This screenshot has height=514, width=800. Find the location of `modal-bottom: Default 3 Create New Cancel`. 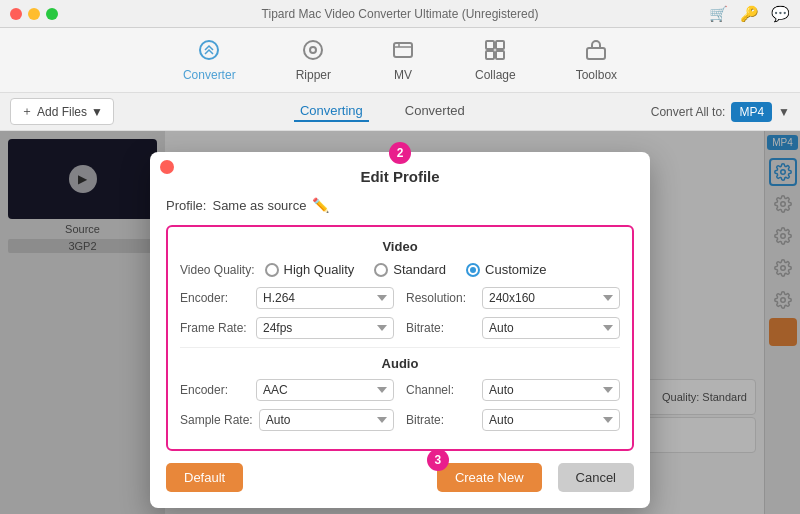

modal-bottom: Default 3 Create New Cancel is located at coordinates (400, 478).